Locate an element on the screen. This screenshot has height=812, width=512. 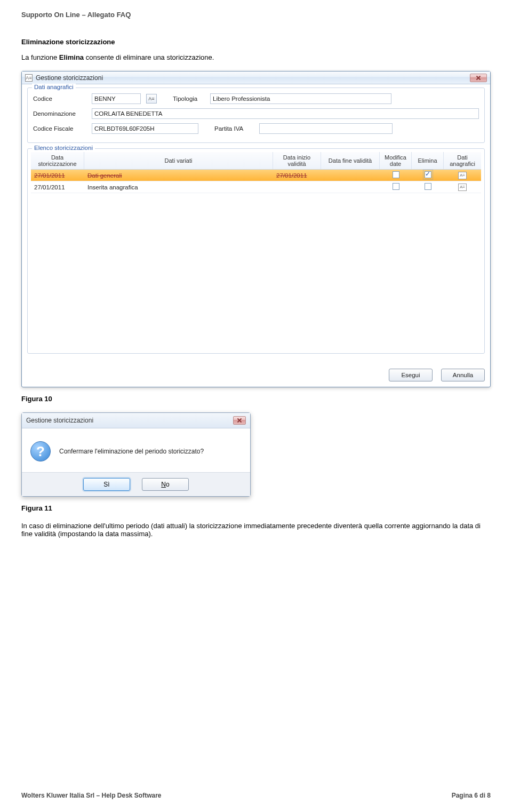
doc-header: Supporto On Line – Allegato FAQ is located at coordinates (256, 15).